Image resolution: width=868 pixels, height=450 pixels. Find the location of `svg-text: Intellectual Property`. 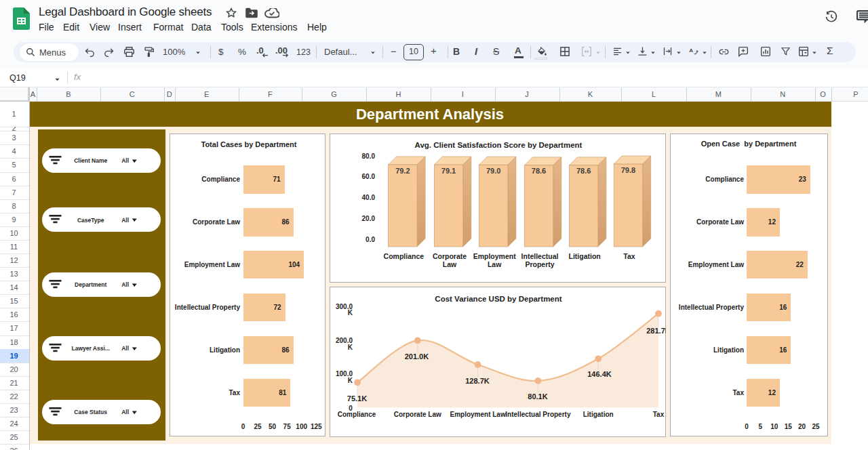

svg-text: Intellectual Property is located at coordinates (538, 415).